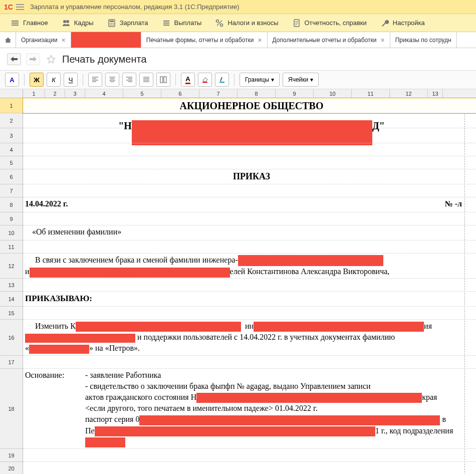  I want to click on cells-dropdown: Ячейки▾, so click(301, 80).